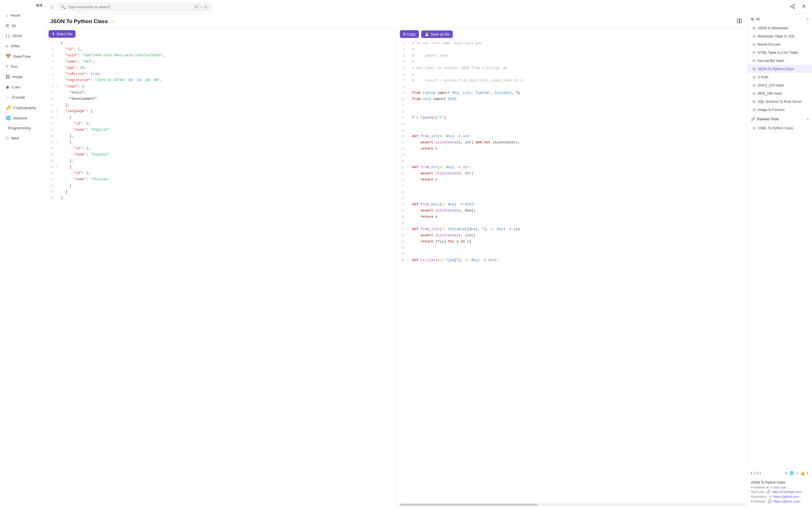 The height and width of the screenshot is (507, 812). I want to click on select-file-label: Select file, so click(64, 34).